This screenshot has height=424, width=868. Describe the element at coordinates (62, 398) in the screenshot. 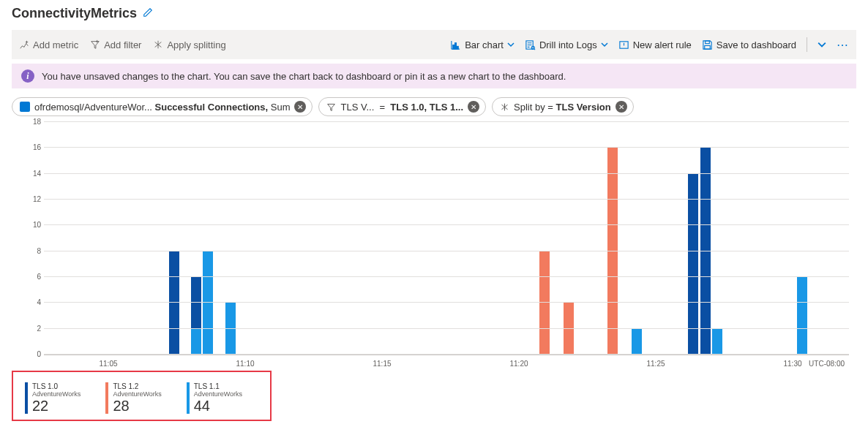

I see `legend-item: TLS 1.0AdventureWorks22` at that location.